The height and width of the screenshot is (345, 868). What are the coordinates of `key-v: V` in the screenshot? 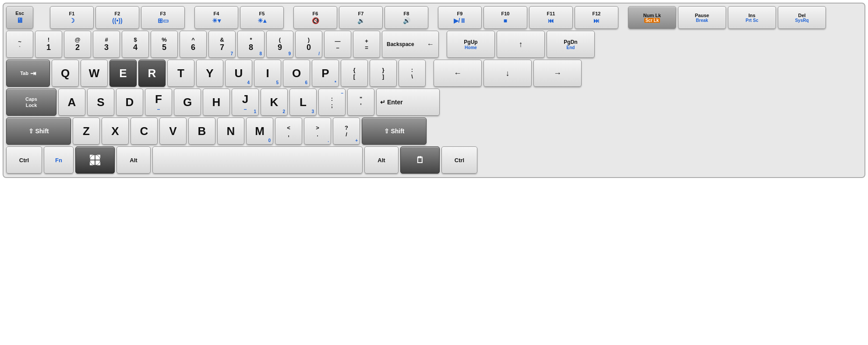 It's located at (173, 131).